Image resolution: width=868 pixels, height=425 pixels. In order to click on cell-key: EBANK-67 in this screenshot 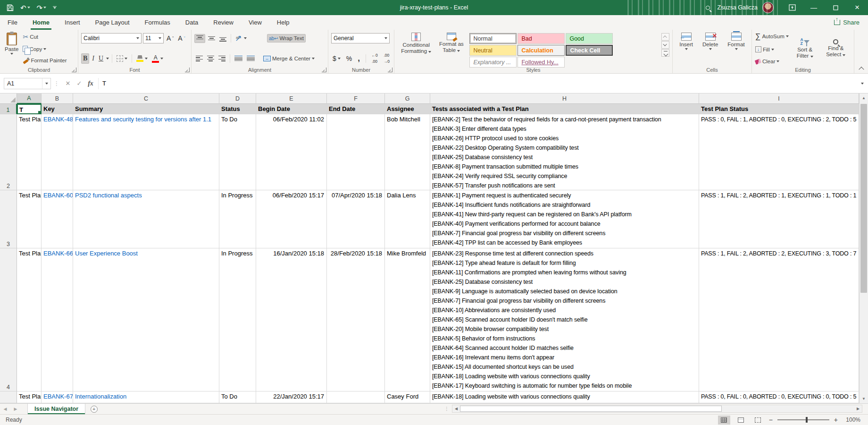, I will do `click(58, 398)`.